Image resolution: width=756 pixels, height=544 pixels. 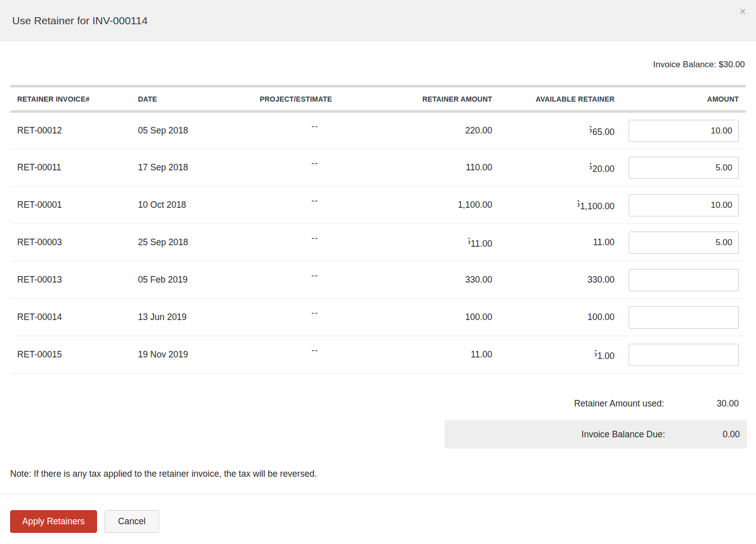 I want to click on col-header-retainer-amount: RETAINER AMOUNT, so click(x=437, y=99).